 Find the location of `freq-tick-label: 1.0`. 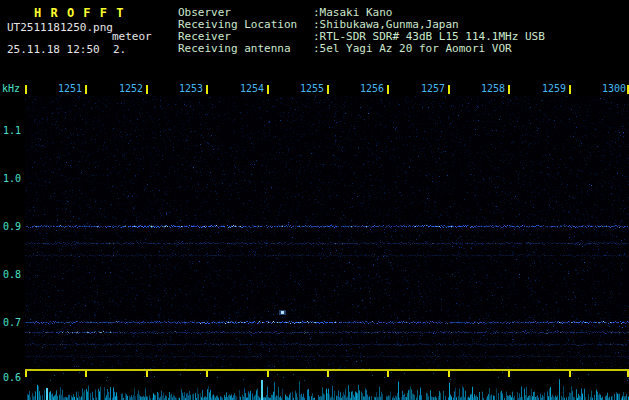

freq-tick-label: 1.0 is located at coordinates (14, 178).